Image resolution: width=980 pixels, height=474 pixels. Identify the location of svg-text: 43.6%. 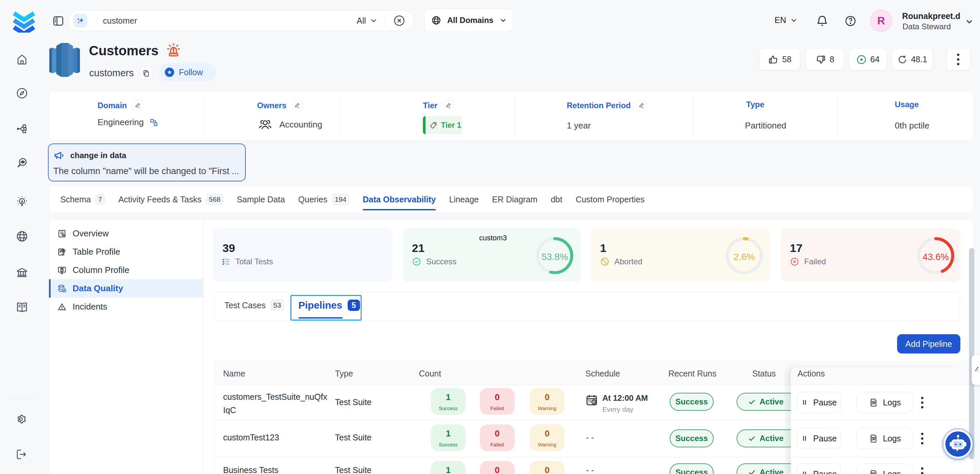
(936, 257).